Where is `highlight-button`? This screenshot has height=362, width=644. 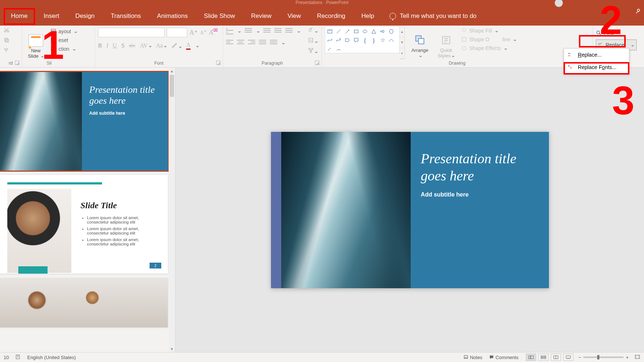 highlight-button is located at coordinates (176, 46).